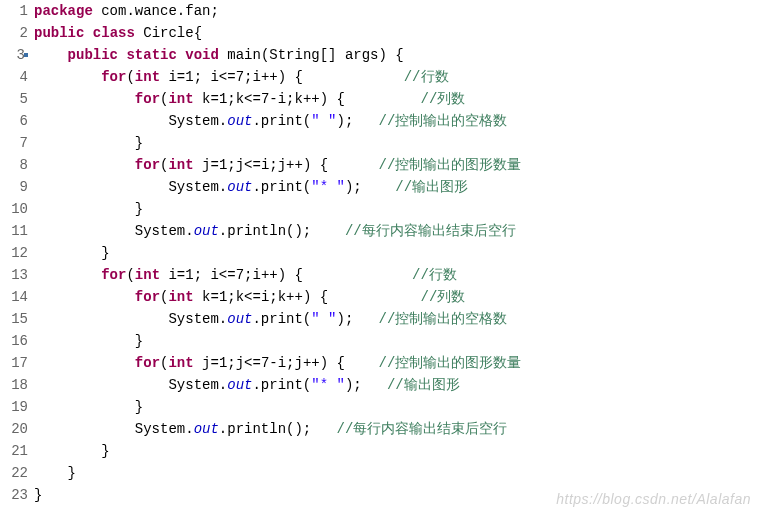 This screenshot has width=761, height=511. What do you see at coordinates (17, 385) in the screenshot?
I see `line-number: 18` at bounding box center [17, 385].